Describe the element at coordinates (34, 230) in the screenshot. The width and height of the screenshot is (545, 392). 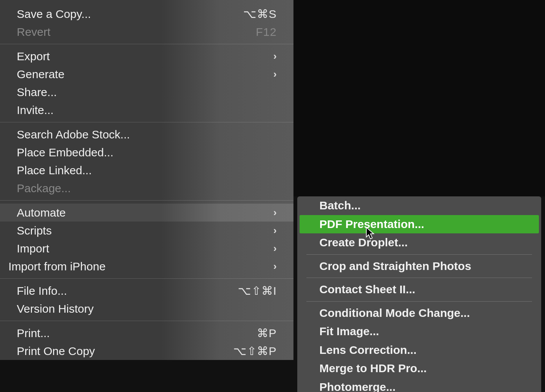
I see `menu-label: Scripts` at that location.